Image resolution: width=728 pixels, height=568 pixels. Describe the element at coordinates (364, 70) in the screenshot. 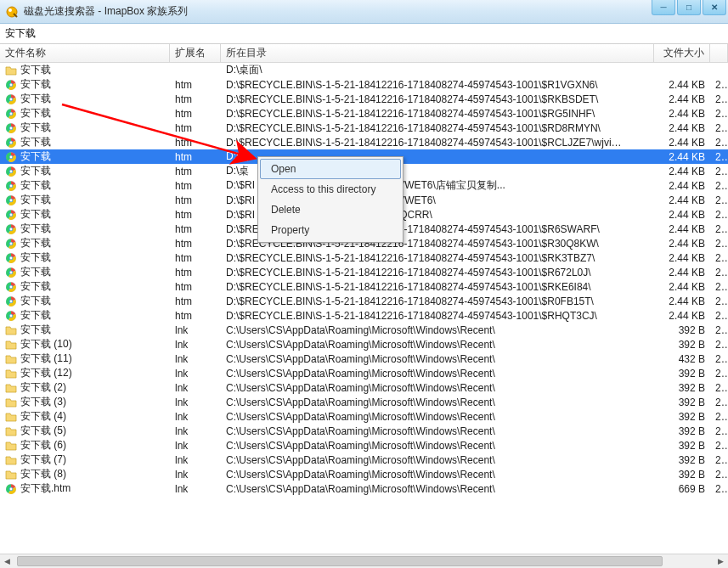

I see `table-row: 安下载D:\桌面\` at that location.